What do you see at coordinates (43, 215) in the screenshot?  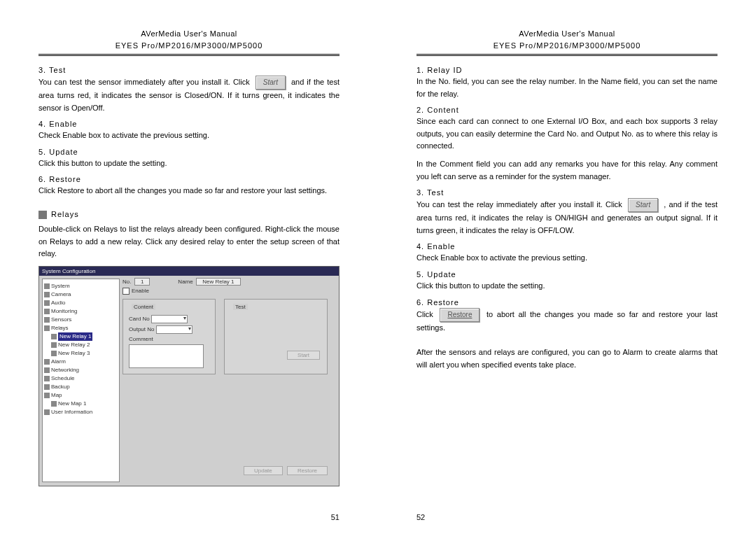 I see `relays-icon` at bounding box center [43, 215].